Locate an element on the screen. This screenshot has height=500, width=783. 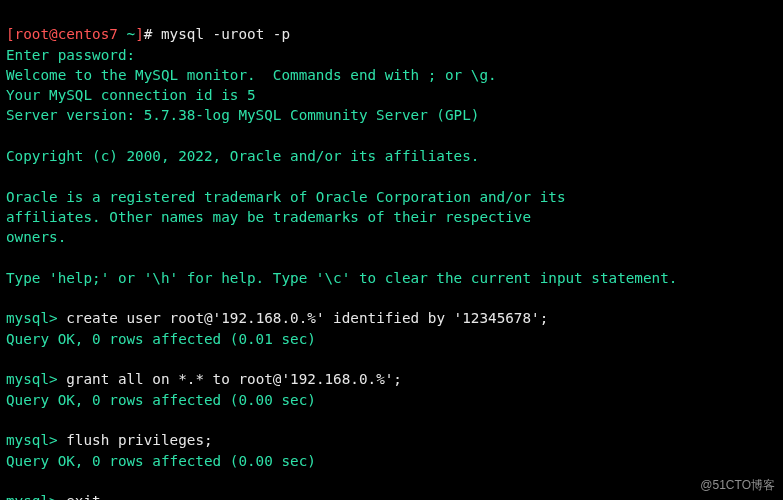
query-grant: grant all on *.* to root@'192.168.0.%'; is located at coordinates (230, 379).